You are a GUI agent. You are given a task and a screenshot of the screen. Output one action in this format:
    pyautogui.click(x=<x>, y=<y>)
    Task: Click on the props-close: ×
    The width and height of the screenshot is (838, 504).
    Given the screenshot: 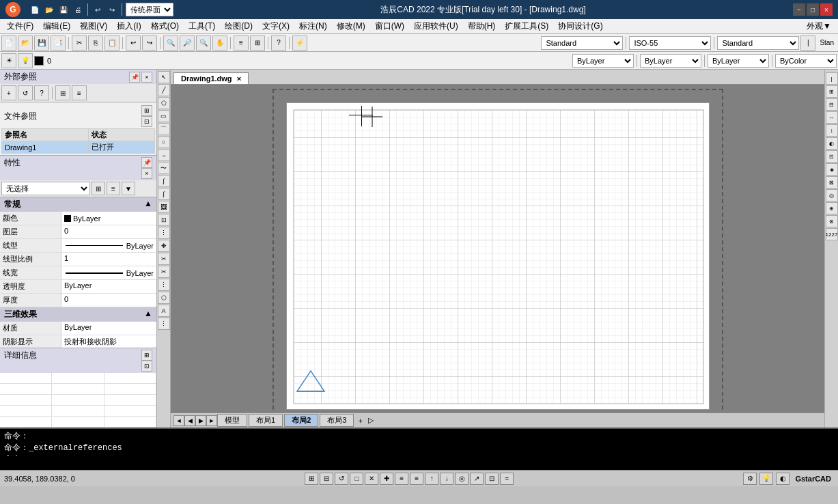 What is the action you would take?
    pyautogui.click(x=147, y=173)
    